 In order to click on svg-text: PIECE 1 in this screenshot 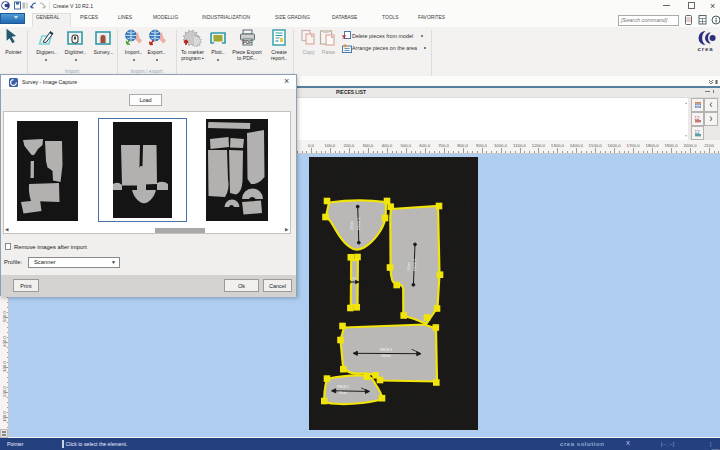, I will do `click(359, 224)`.